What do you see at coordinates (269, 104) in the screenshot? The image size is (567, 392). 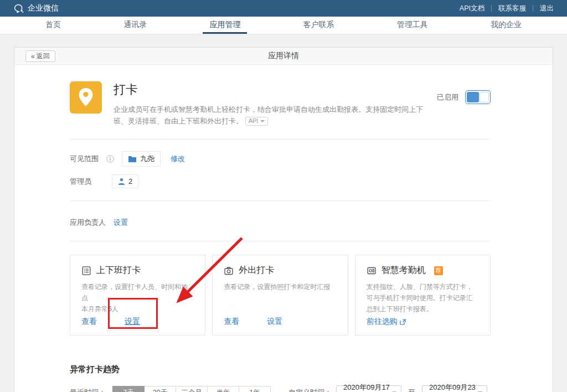 I see `app-info: 打卡 企业成员可在手机或智慧考勤机上轻松打卡，结合审批申请自动生成出勤报表。支持…` at bounding box center [269, 104].